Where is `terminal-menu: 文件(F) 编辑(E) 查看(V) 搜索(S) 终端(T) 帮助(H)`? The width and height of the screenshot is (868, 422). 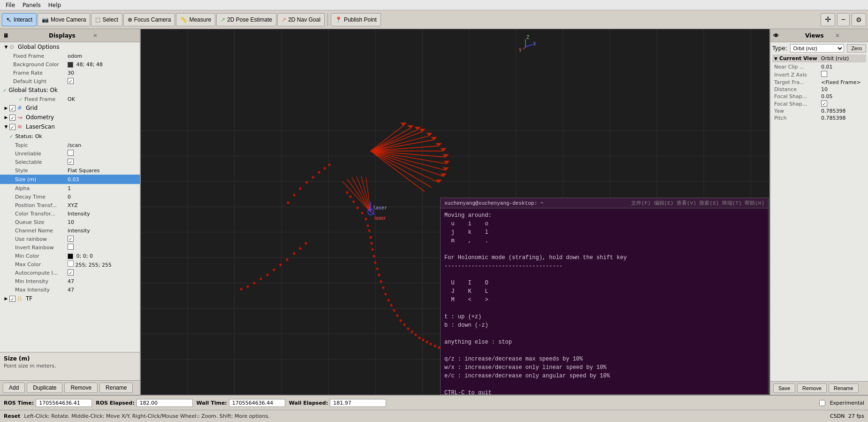
terminal-menu: 文件(F) 编辑(E) 查看(V) 搜索(S) 终端(T) 帮助(H) is located at coordinates (698, 203).